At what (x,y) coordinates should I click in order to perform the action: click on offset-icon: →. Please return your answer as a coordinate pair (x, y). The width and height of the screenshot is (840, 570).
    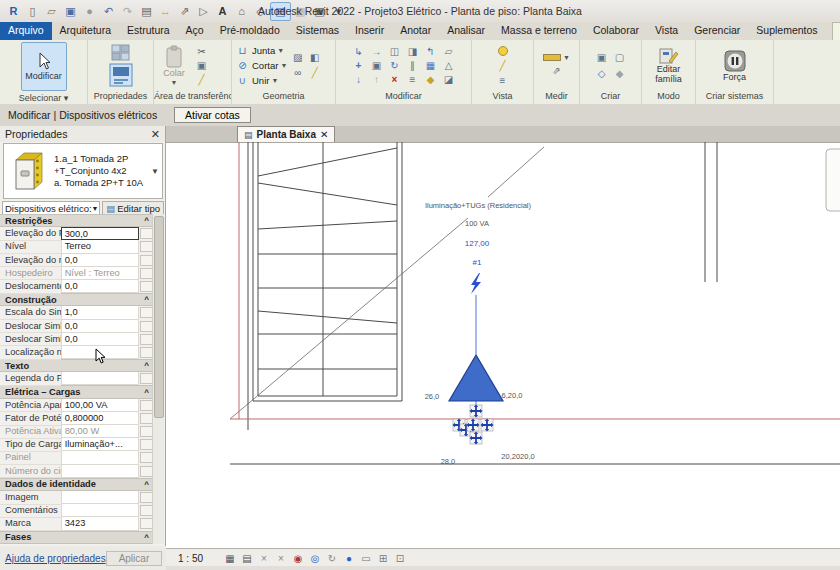
    Looking at the image, I should click on (376, 52).